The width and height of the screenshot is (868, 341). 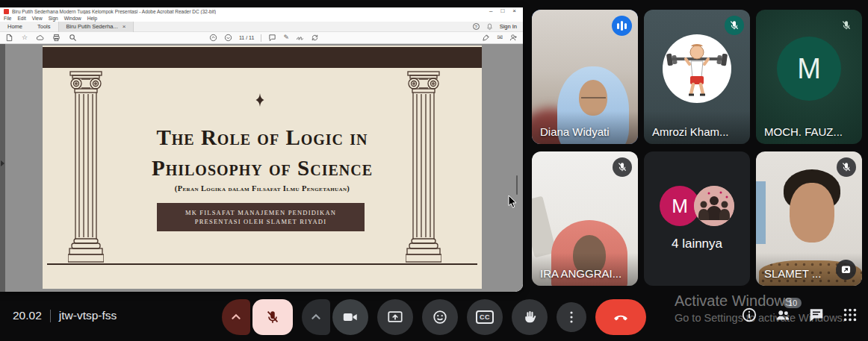 What do you see at coordinates (260, 101) in the screenshot?
I see `sparkle-star-icon` at bounding box center [260, 101].